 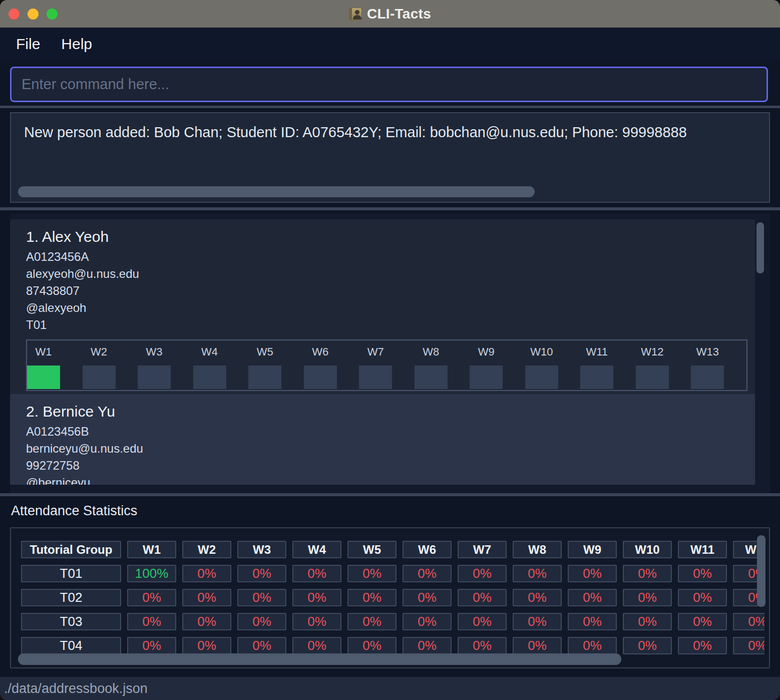 What do you see at coordinates (319, 659) in the screenshot?
I see `stats-horizontal-scrollbar` at bounding box center [319, 659].